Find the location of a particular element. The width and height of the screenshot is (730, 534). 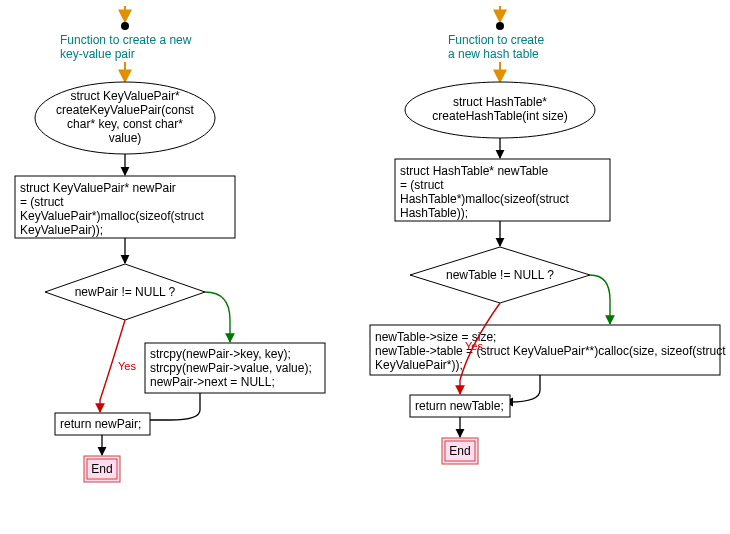

right-cond-node: newTable != NULL ? is located at coordinates (500, 275).